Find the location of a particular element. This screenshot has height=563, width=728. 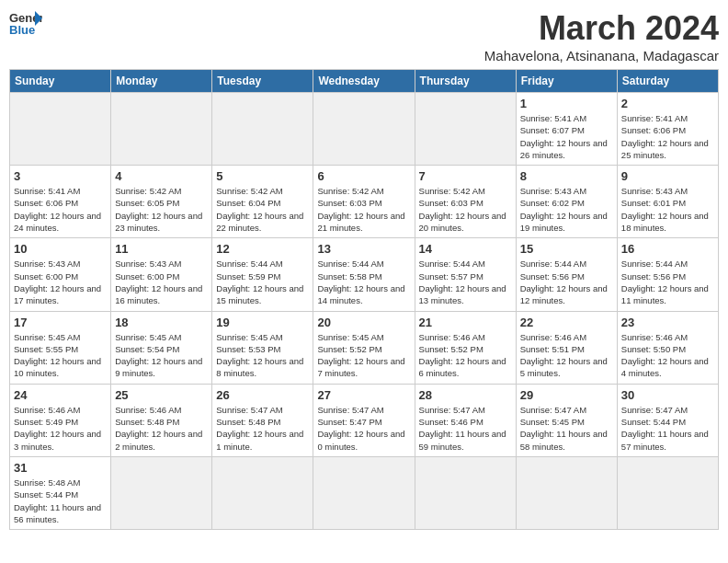

day-info: Sunrise: 5:44 AM Sunset: 5:58 PM Dayligh… is located at coordinates (364, 282).